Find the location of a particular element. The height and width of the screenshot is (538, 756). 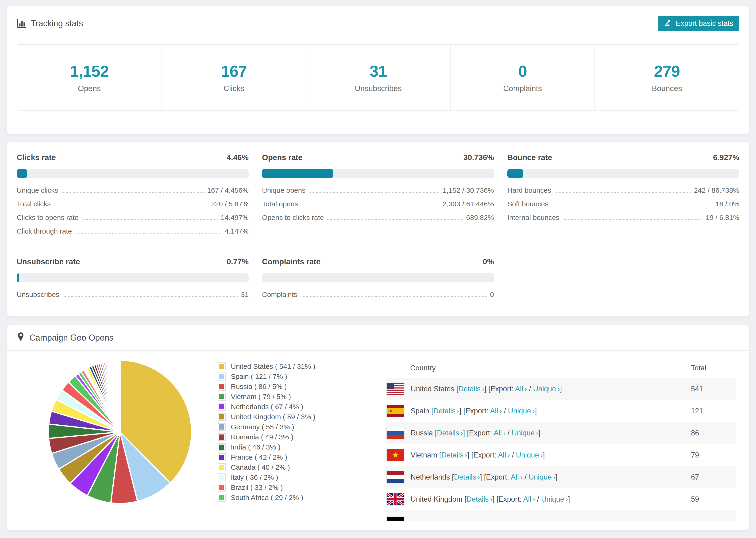

rate-row-label: Opens to clicks rate is located at coordinates (293, 218).